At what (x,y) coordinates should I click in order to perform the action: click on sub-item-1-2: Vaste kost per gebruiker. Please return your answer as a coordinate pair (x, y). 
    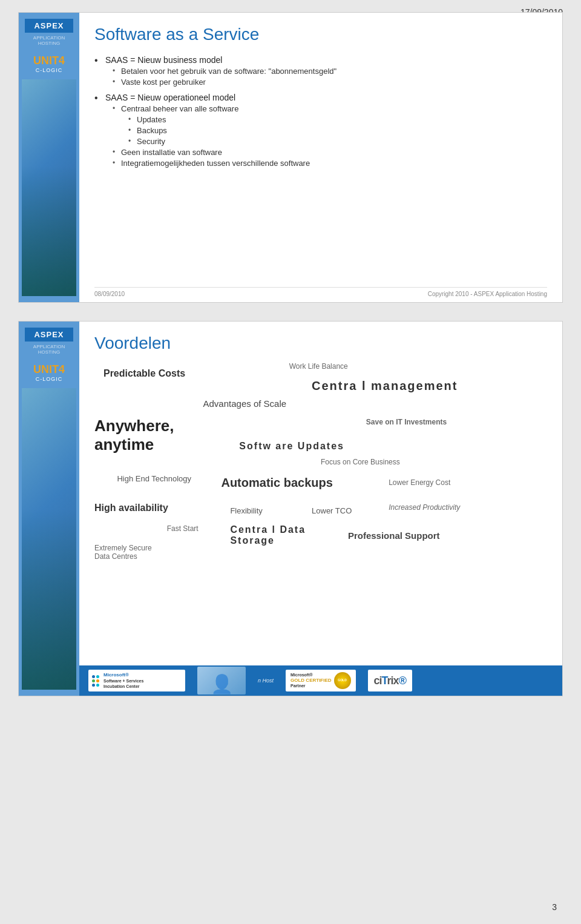
    Looking at the image, I should click on (330, 82).